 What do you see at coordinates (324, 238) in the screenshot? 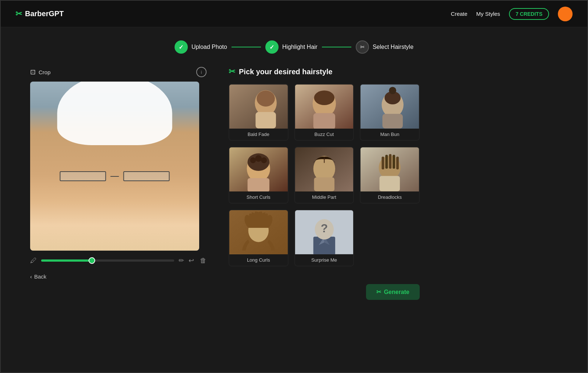
I see `style-card-surprise-me: ? Surprise Me` at bounding box center [324, 238].